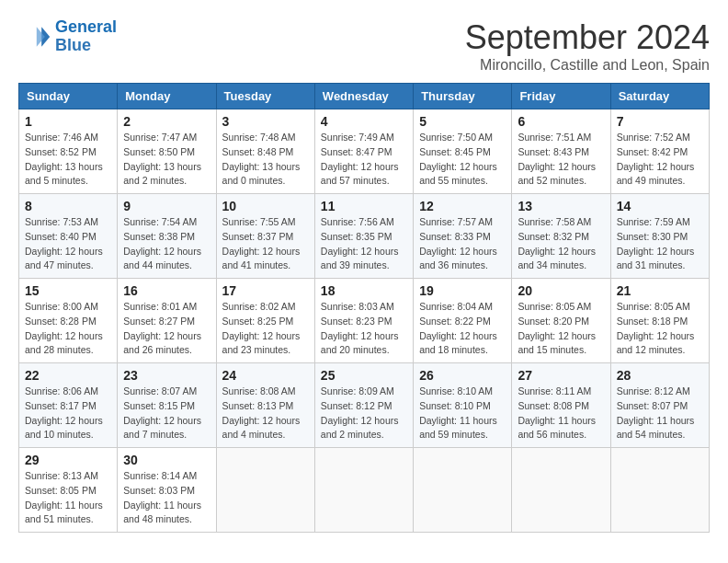 Image resolution: width=728 pixels, height=563 pixels. What do you see at coordinates (166, 329) in the screenshot?
I see `day-info: Sunrise: 8:01 AM Sunset: 8:27 PM Dayligh…` at bounding box center [166, 329].